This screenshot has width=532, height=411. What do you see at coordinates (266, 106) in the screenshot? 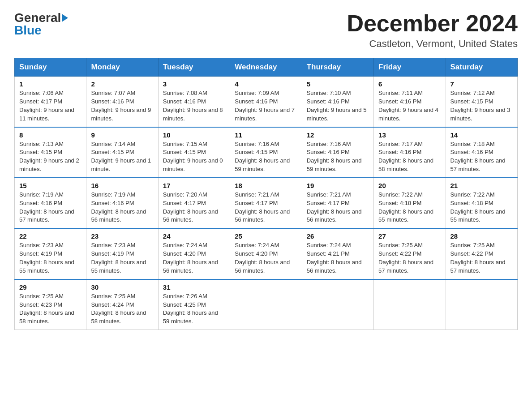
I see `day-info: Sunrise: 7:09 AMSunset: 4:16 PMDaylight:…` at bounding box center [266, 106].